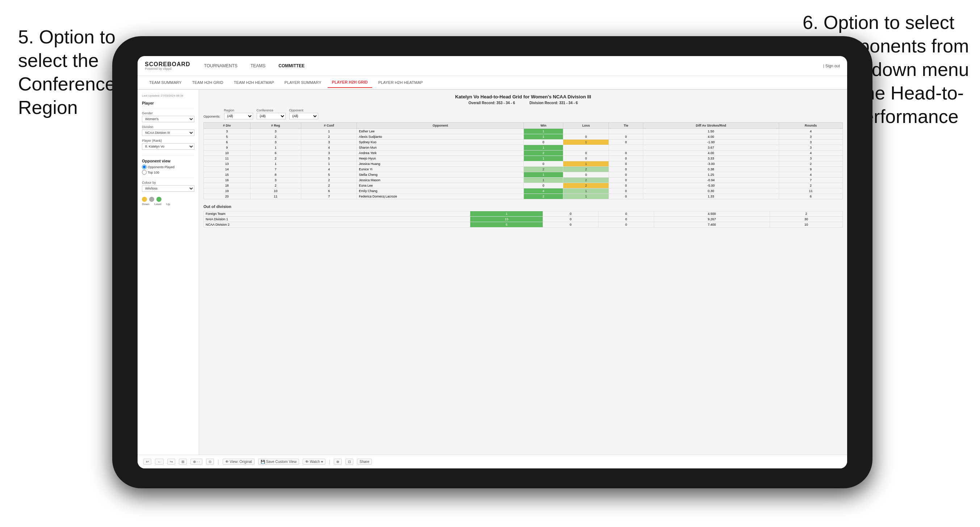 This screenshot has height=527, width=980. I want to click on sub-nav-team-h2h-grid: TEAM H2H GRID, so click(208, 83).